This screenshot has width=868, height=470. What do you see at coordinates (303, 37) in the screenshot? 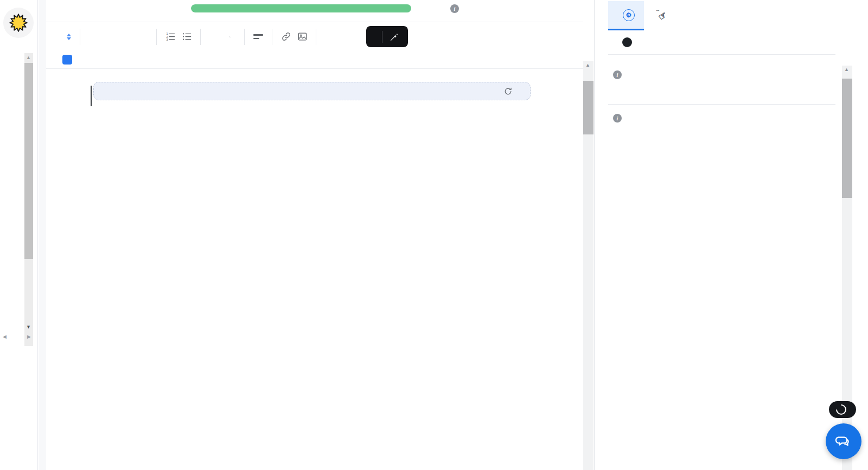
I see `image-icon` at bounding box center [303, 37].